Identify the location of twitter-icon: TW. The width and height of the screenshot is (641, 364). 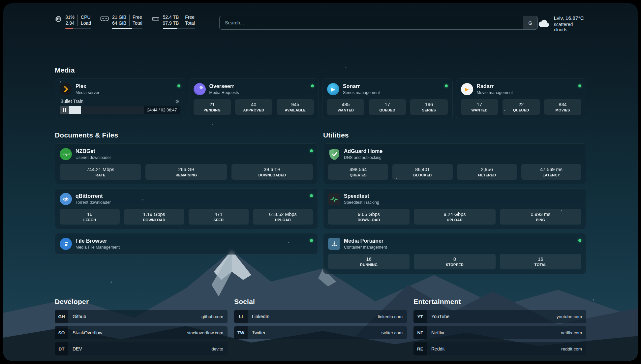
(241, 333).